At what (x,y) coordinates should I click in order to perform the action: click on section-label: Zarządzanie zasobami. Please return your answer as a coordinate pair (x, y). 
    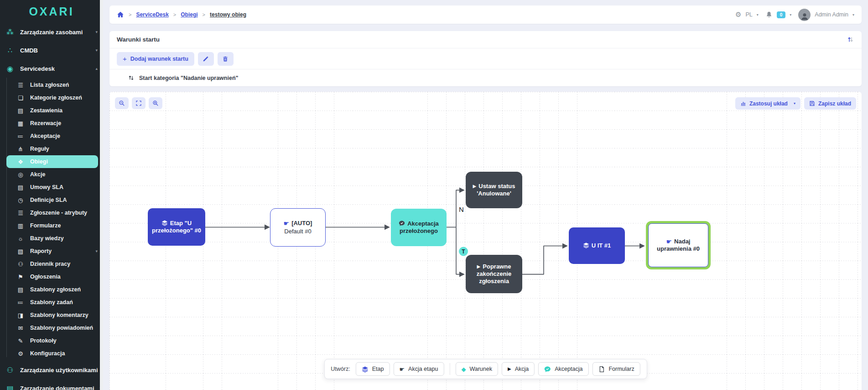
    Looking at the image, I should click on (55, 32).